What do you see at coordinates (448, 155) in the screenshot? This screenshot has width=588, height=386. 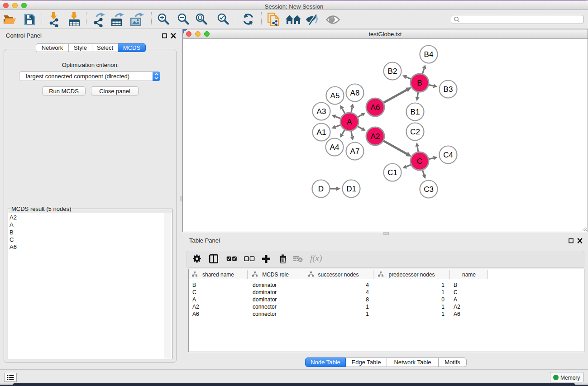 I see `svg-text: C4` at bounding box center [448, 155].